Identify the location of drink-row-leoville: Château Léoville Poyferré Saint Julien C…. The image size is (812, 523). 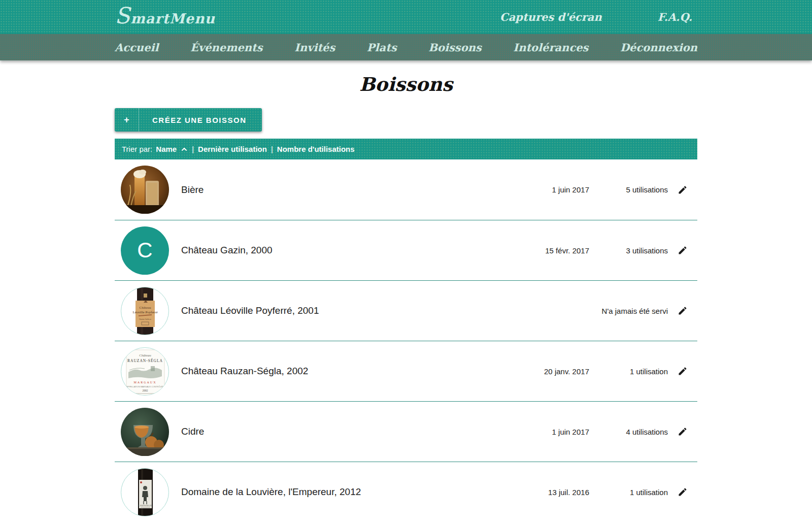
(406, 311).